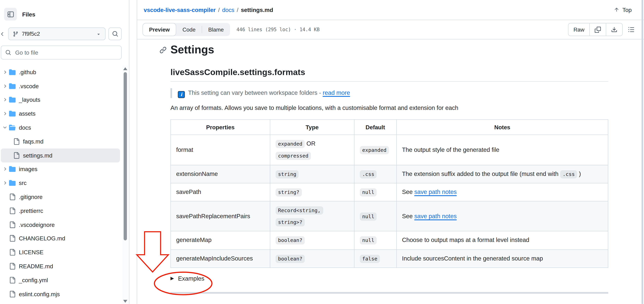 This screenshot has width=644, height=304. What do you see at coordinates (502, 241) in the screenshot?
I see `cell-notes: Choose to output maps at a format level …` at bounding box center [502, 241].